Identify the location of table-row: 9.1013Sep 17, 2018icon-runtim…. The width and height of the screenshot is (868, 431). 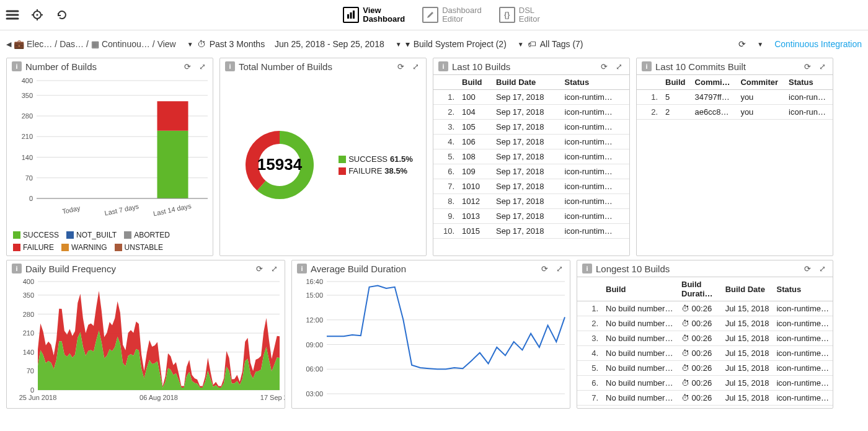
(531, 216).